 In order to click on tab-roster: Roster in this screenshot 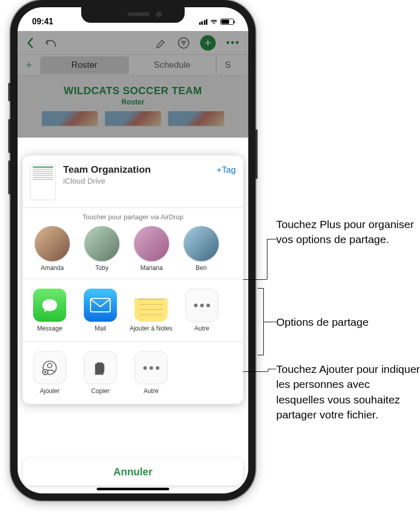, I will do `click(84, 65)`.